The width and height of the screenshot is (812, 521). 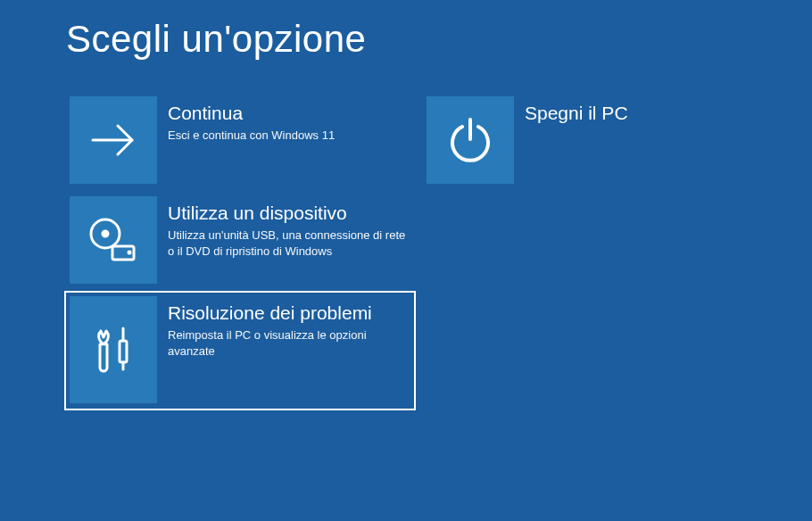 I want to click on troubleshoot-tile: Risoluzione dei problemi Reimposta il PC…, so click(x=240, y=351).